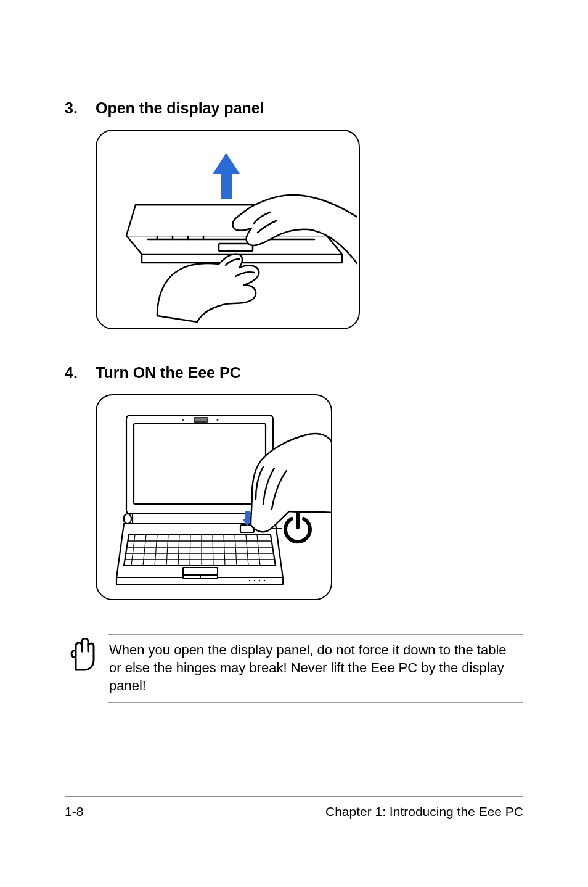 The height and width of the screenshot is (887, 588). What do you see at coordinates (168, 373) in the screenshot?
I see `step-4-title: Turn ON the Eee PC` at bounding box center [168, 373].